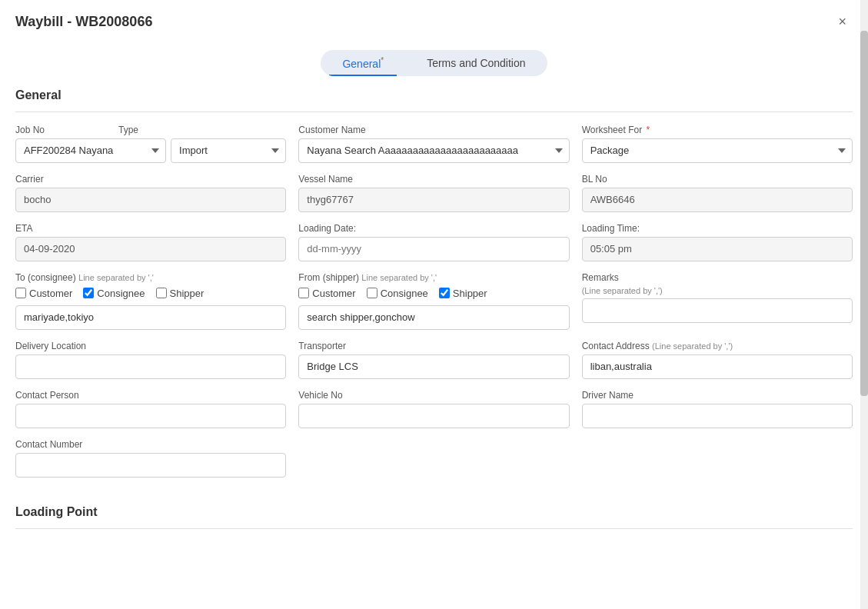 This screenshot has height=609, width=868. What do you see at coordinates (434, 301) in the screenshot?
I see `from-shipper-group: From (shipper) Line separated by ',' Cus…` at bounding box center [434, 301].